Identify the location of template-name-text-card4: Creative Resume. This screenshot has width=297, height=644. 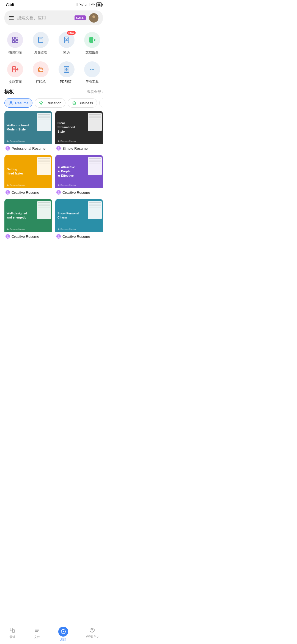
(76, 193).